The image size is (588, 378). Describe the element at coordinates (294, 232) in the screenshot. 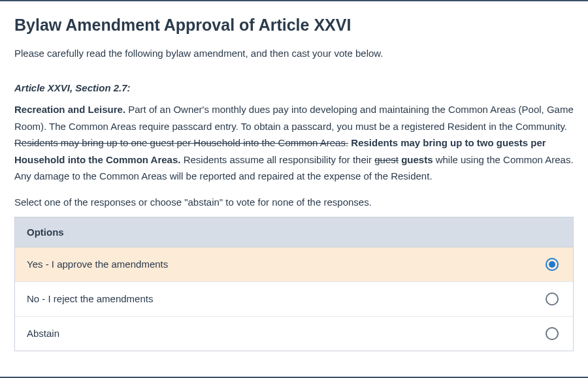

I see `options-header: Options` at that location.